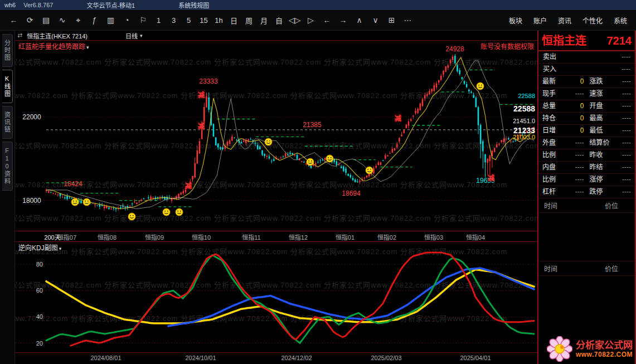 The height and width of the screenshot is (364, 636). Describe the element at coordinates (586, 41) in the screenshot. I see `quote-title: 恒指主连 7214` at that location.